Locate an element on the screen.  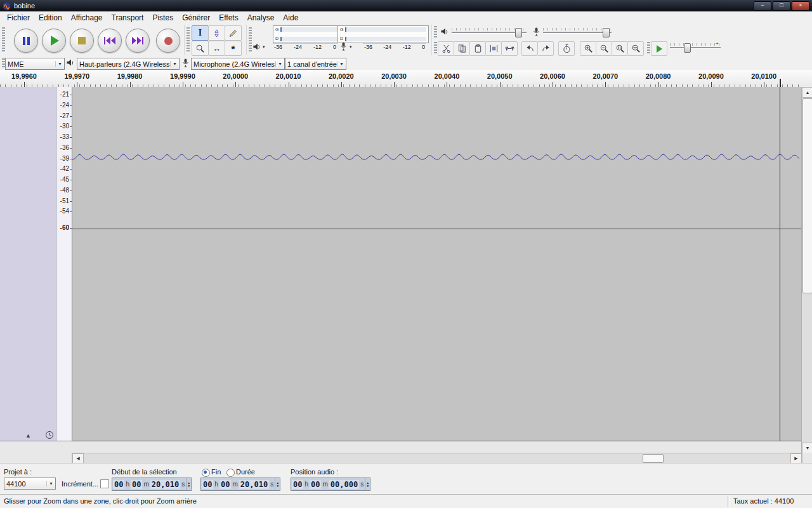
menu-item-générer: Générer is located at coordinates (196, 18).